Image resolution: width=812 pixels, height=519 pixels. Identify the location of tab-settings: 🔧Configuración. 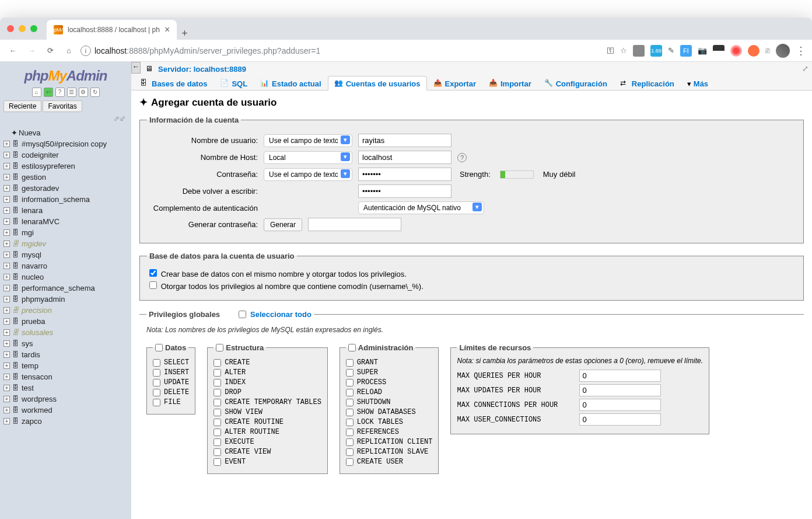
(576, 83).